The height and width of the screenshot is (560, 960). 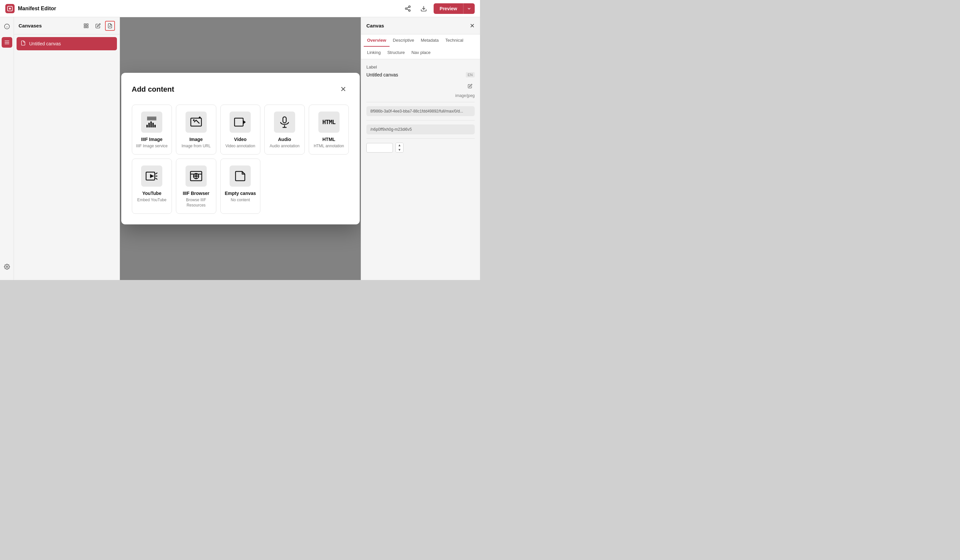 I want to click on audio-desc: Audio annotation, so click(x=285, y=146).